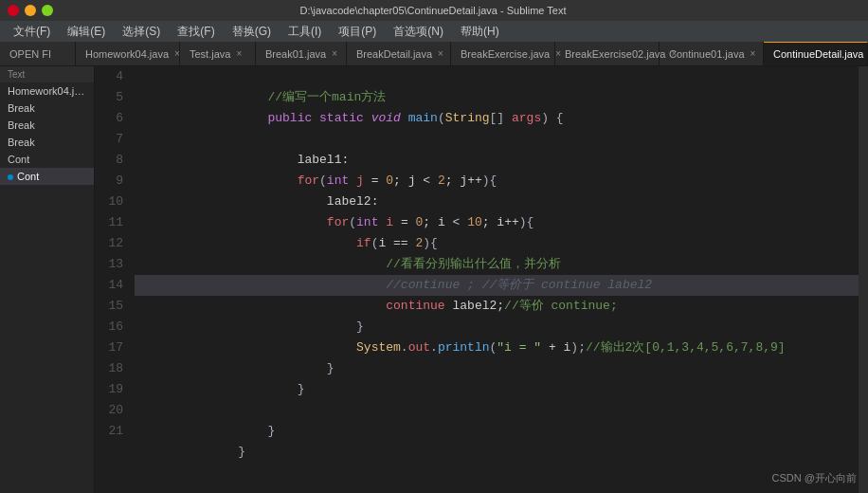  What do you see at coordinates (47, 125) in the screenshot?
I see `sidebar-item-break2: Break` at bounding box center [47, 125].